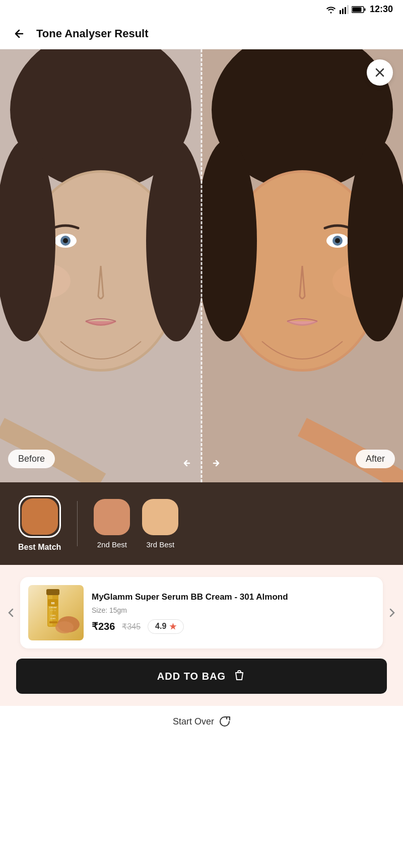  What do you see at coordinates (53, 619) in the screenshot?
I see `svg-text: 24 HRS` at bounding box center [53, 619].